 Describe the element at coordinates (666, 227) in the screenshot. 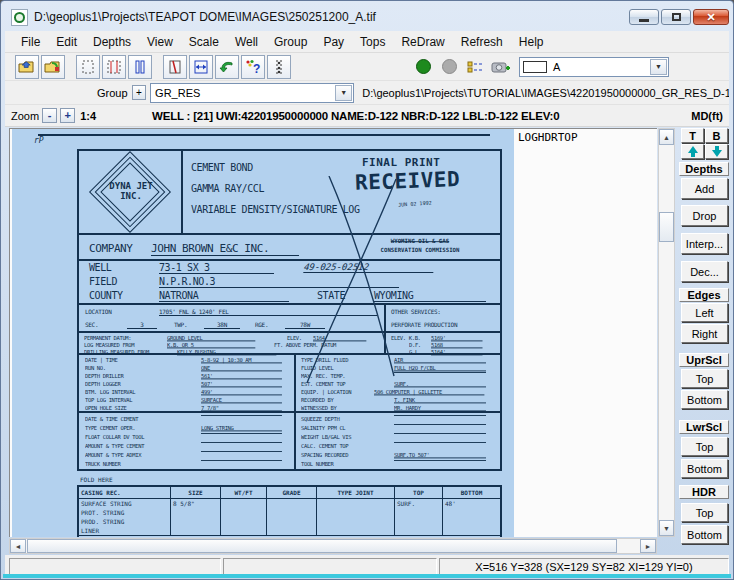

I see `vertical-scroll-thumb` at that location.